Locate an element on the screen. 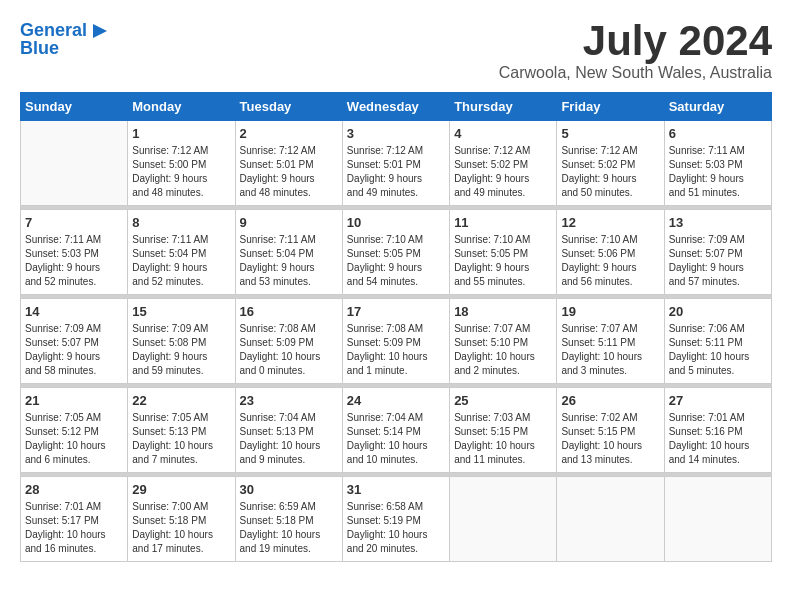 This screenshot has height=612, width=792. calendar-cell: 17Sunrise: 7:08 AM Sunset: 5:09 PM Dayli… is located at coordinates (396, 342).